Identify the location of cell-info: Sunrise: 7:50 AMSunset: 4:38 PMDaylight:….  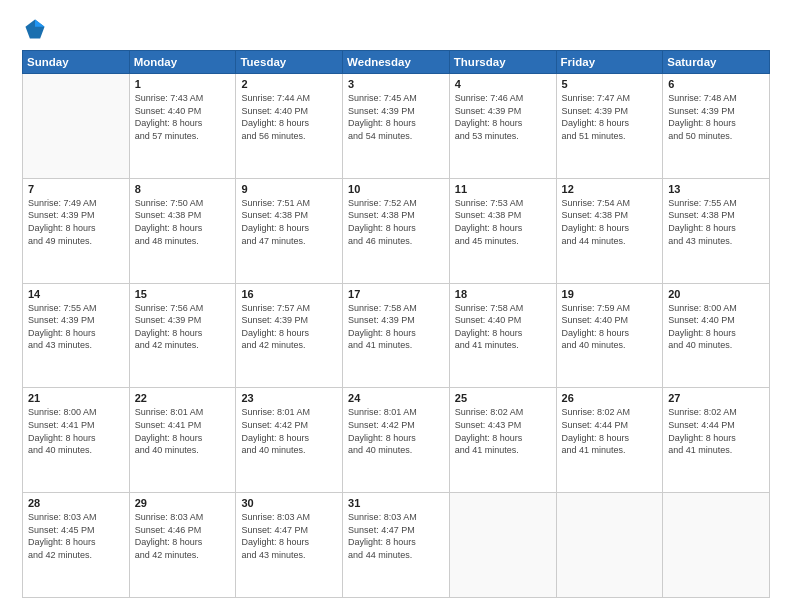
(183, 222).